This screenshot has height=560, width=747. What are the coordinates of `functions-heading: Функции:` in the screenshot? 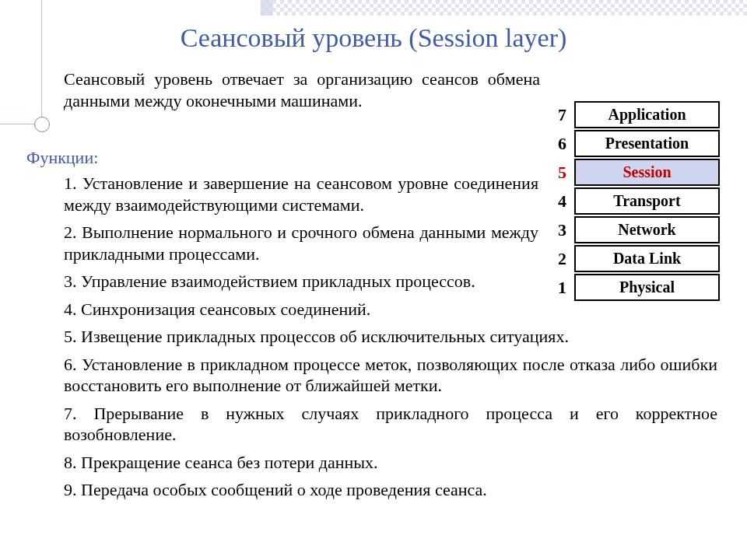 It's located at (62, 158).